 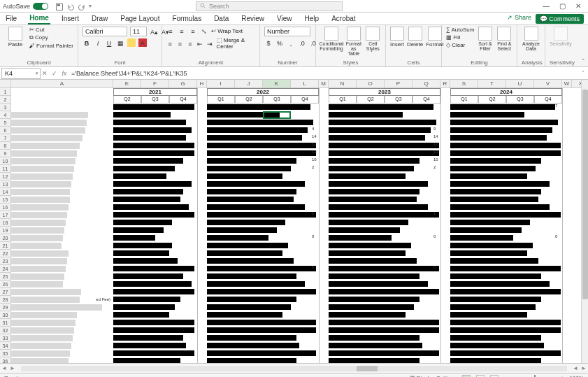 What do you see at coordinates (221, 18) in the screenshot?
I see `tab-data: Data` at bounding box center [221, 18].